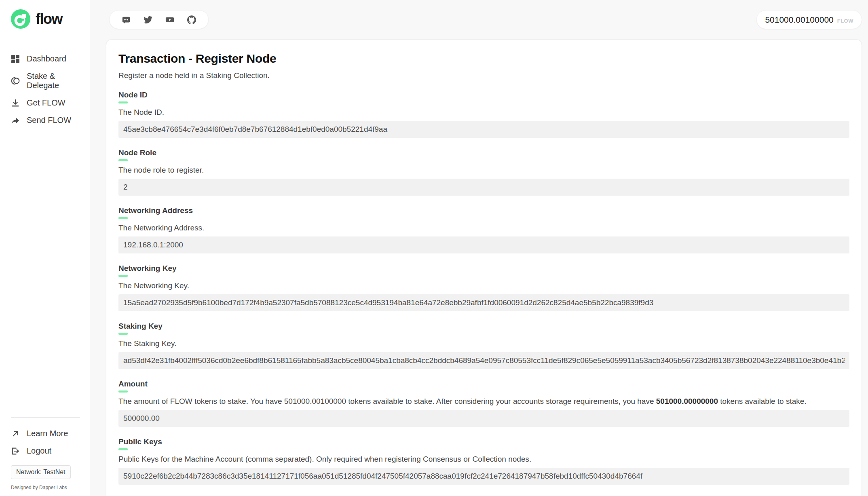  Describe the element at coordinates (39, 451) in the screenshot. I see `sidebar-item-label: Logout` at that location.